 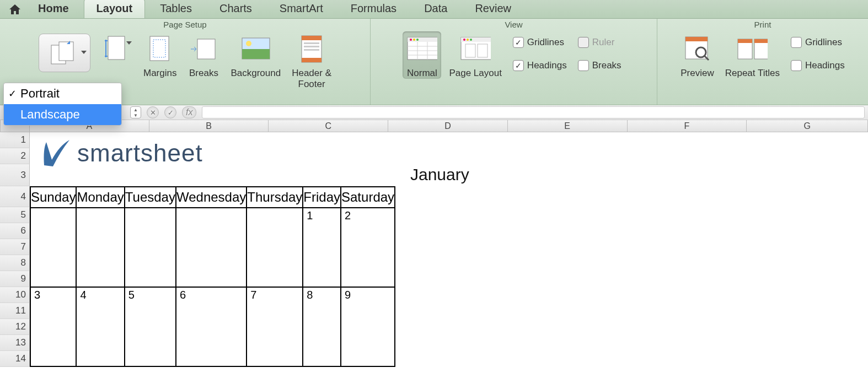 What do you see at coordinates (807, 126) in the screenshot?
I see `col-G: G` at bounding box center [807, 126].